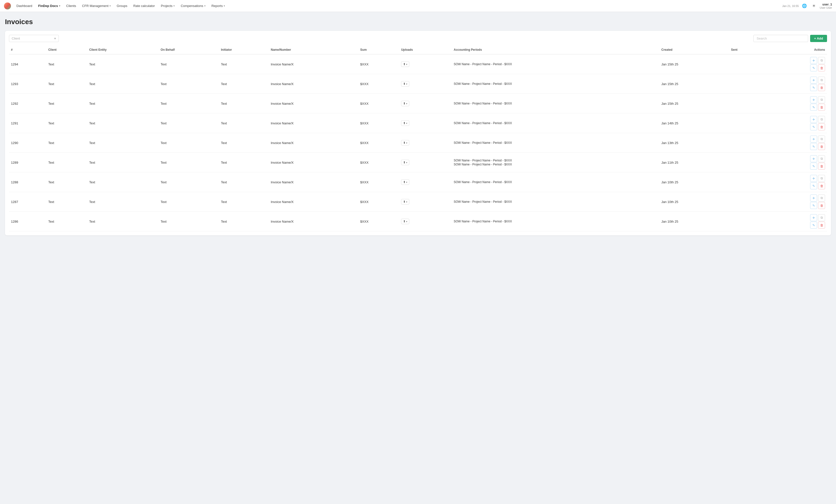 The width and height of the screenshot is (836, 504). What do you see at coordinates (55, 39) in the screenshot?
I see `client-select-chevron: ▾` at bounding box center [55, 39].